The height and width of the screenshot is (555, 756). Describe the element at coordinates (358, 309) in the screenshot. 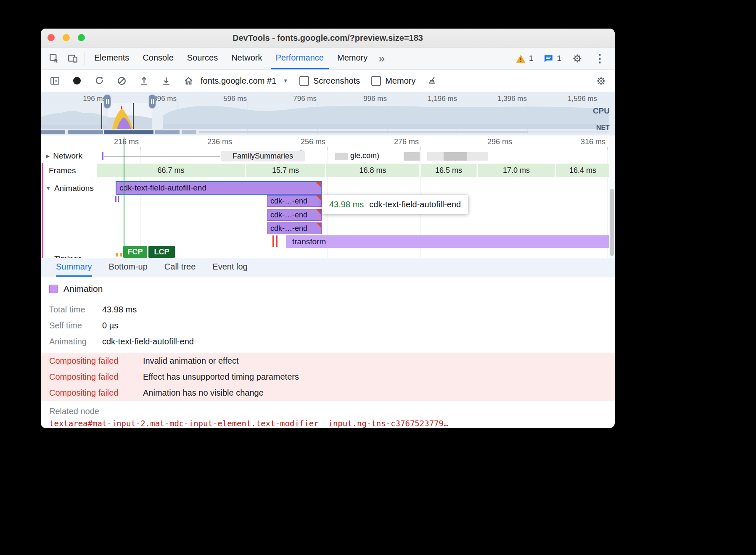

I see `total-time-value: 43.98 ms` at that location.